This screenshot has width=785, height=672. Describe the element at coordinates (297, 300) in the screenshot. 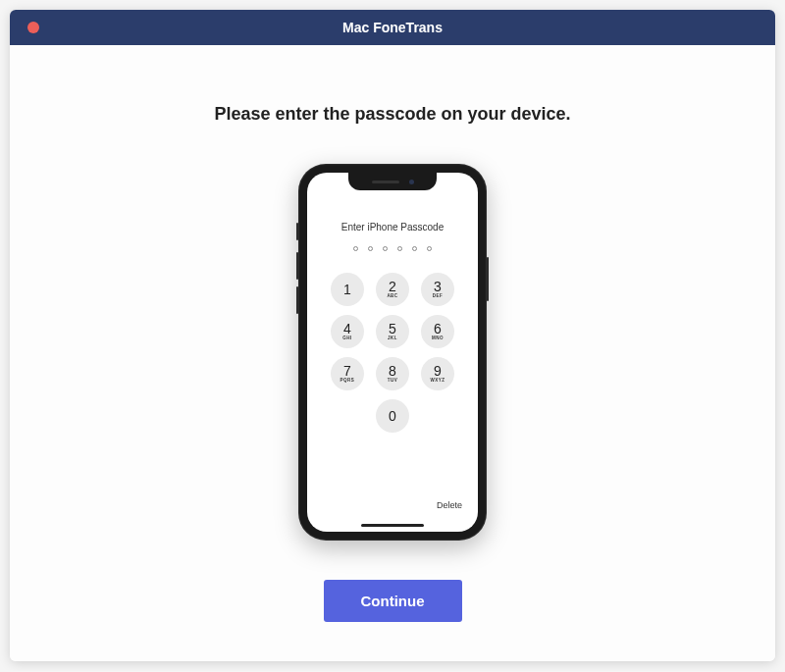

I see `phone-volume-down-icon` at that location.